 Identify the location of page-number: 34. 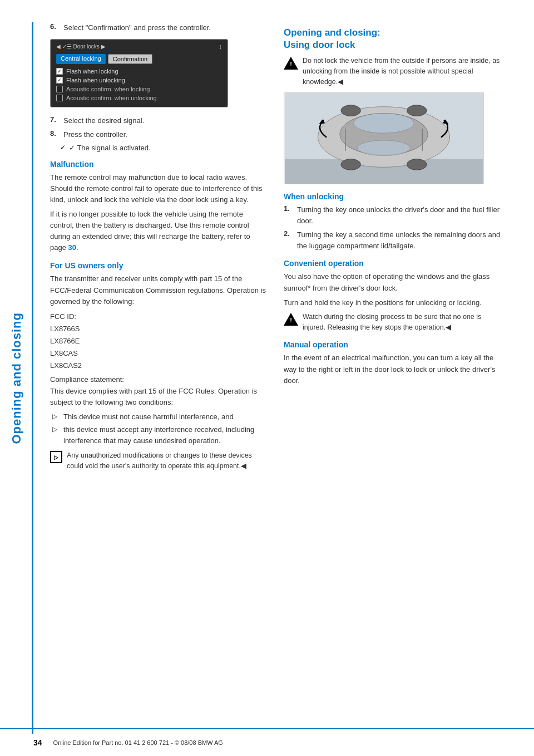
(38, 743).